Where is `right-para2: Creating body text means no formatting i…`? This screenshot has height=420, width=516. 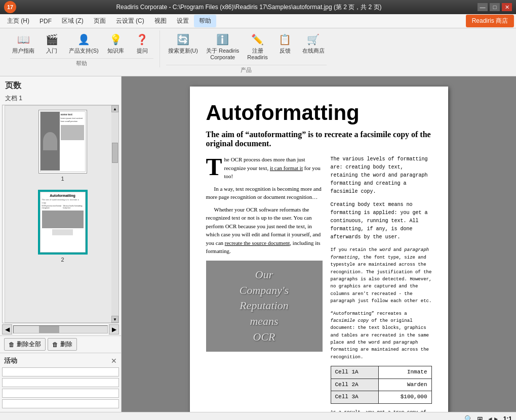
right-para2: Creating body text means no formatting i… is located at coordinates (381, 221).